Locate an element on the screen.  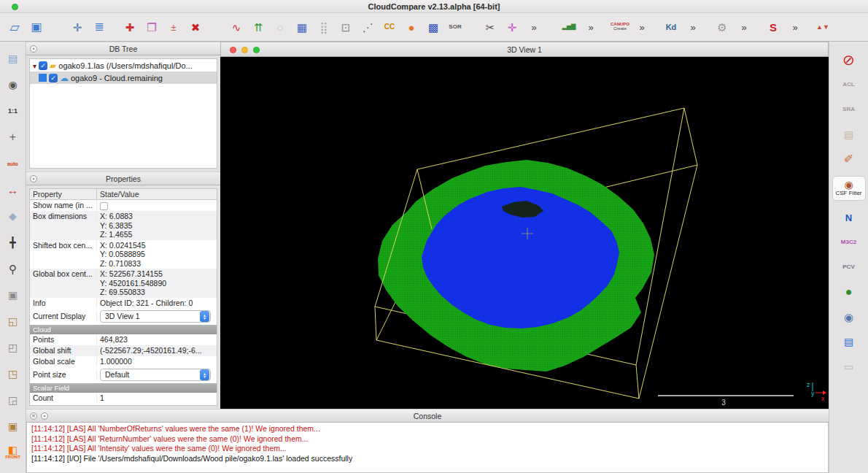
octree-icon: ◌ is located at coordinates (280, 27).